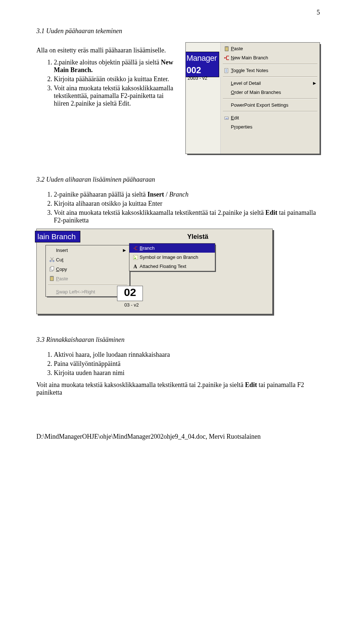  Describe the element at coordinates (136, 266) in the screenshot. I see `floattext-icon` at that location.